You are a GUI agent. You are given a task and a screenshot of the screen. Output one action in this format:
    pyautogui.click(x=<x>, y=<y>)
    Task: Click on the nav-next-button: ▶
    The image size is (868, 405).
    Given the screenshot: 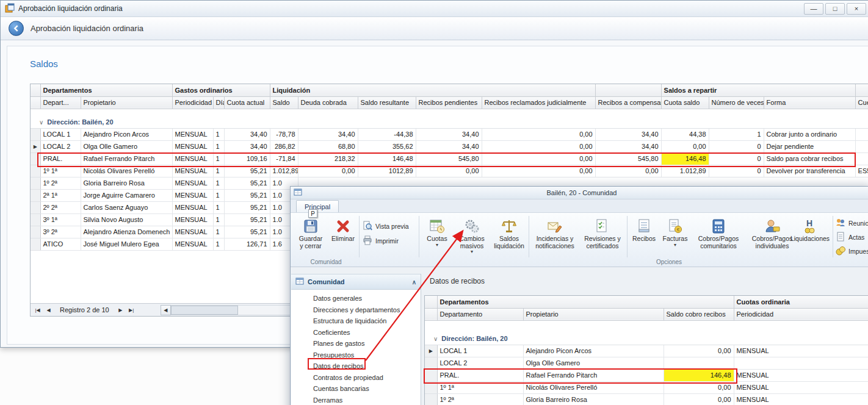 What is the action you would take?
    pyautogui.click(x=121, y=310)
    